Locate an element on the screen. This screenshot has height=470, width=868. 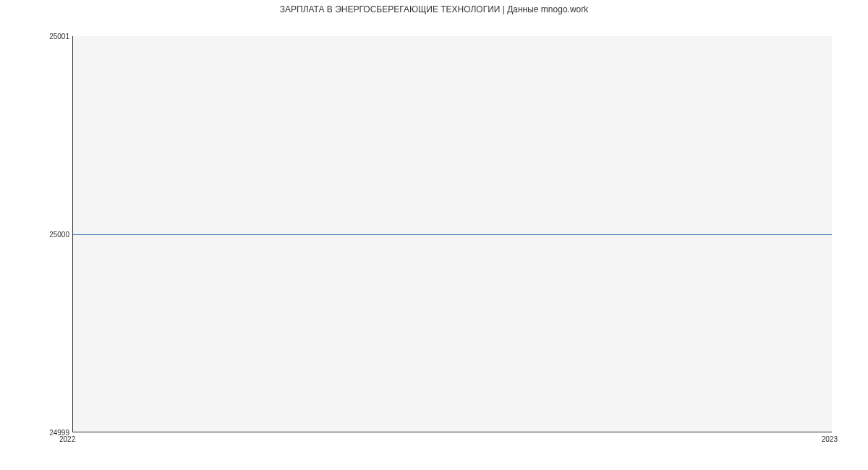
y-tick-label-mid: 25000 is located at coordinates (59, 234).